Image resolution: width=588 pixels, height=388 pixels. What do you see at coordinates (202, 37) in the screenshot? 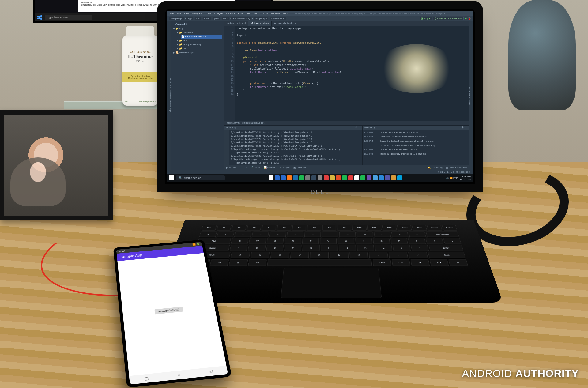
I see `tree-item-manifest: 📄 AndroidManifest.xml` at bounding box center [202, 37].